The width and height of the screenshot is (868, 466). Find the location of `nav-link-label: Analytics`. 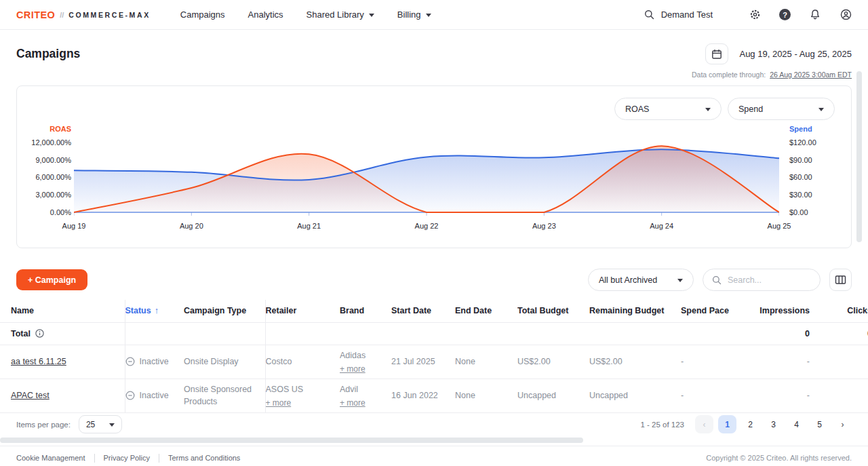

nav-link-label: Analytics is located at coordinates (266, 15).